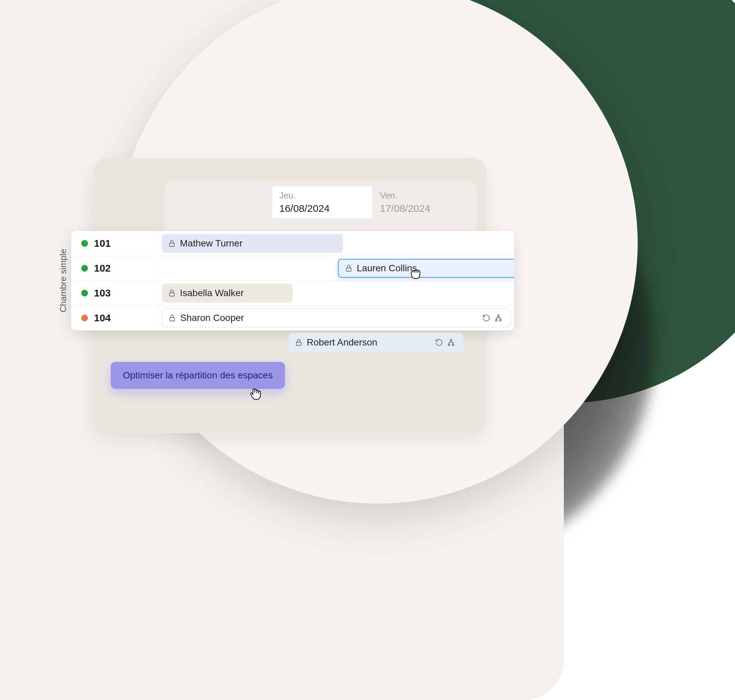 This screenshot has height=700, width=735. What do you see at coordinates (322, 196) in the screenshot?
I see `day-label: Jeu.` at bounding box center [322, 196].